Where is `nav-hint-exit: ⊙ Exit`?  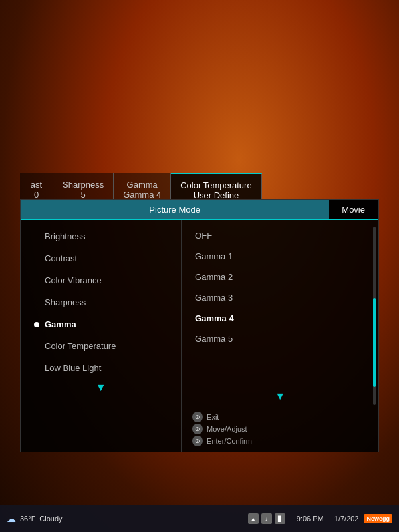 nav-hint-exit: ⊙ Exit is located at coordinates (280, 417).